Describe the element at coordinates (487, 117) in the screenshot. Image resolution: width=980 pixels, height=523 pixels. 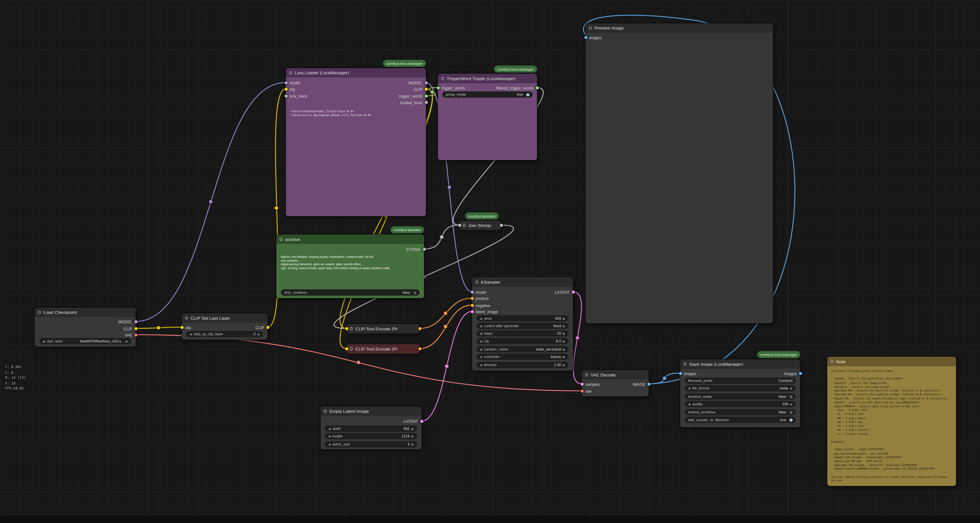
I see `node-triggerword-toggle: comfyui-lora-manager TriggerWord Toggle …` at that location.